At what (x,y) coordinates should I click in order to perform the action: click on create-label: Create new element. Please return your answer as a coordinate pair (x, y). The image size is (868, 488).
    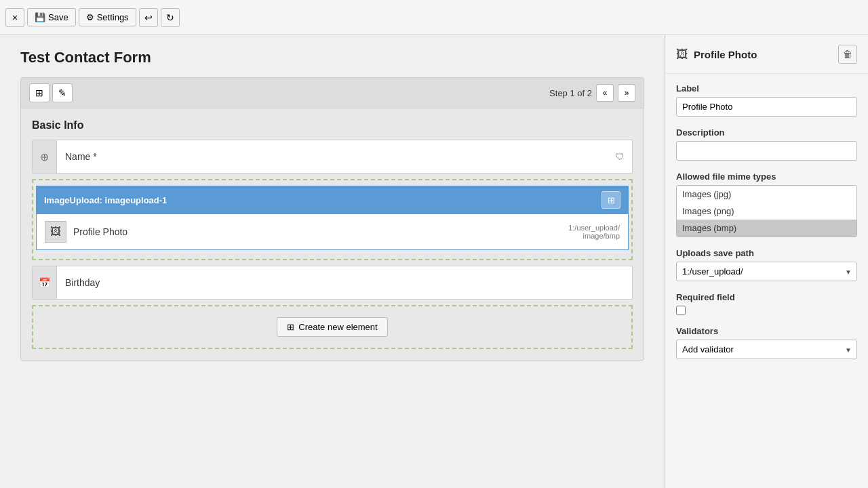
    Looking at the image, I should click on (338, 327).